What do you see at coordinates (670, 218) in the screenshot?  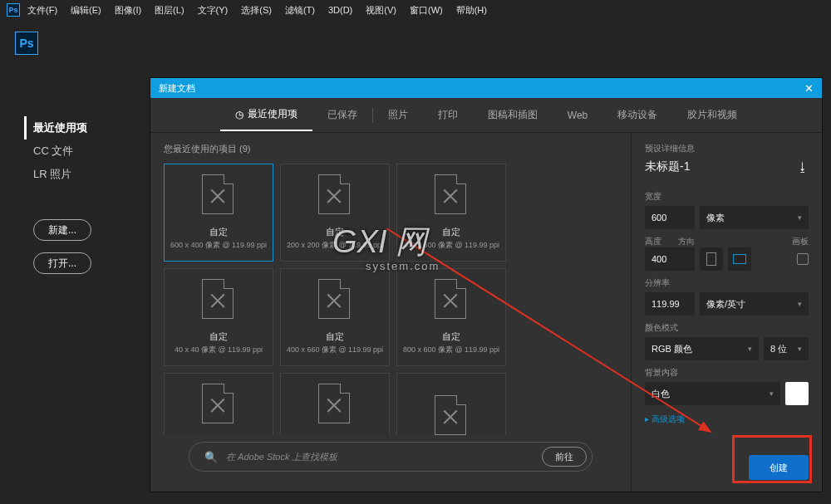 I see `width-input` at bounding box center [670, 218].